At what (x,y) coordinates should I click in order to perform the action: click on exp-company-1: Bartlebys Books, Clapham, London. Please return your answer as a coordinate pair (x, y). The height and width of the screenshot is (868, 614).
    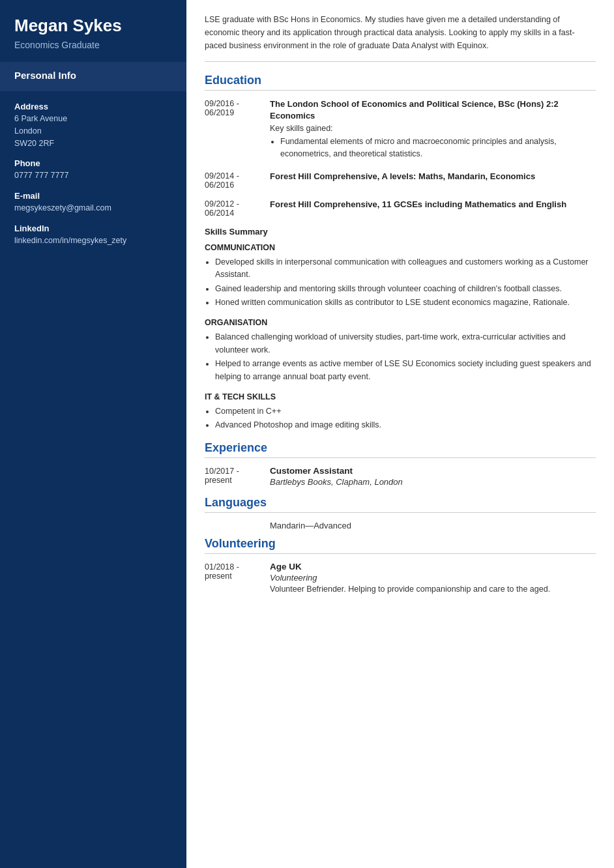
    Looking at the image, I should click on (433, 482).